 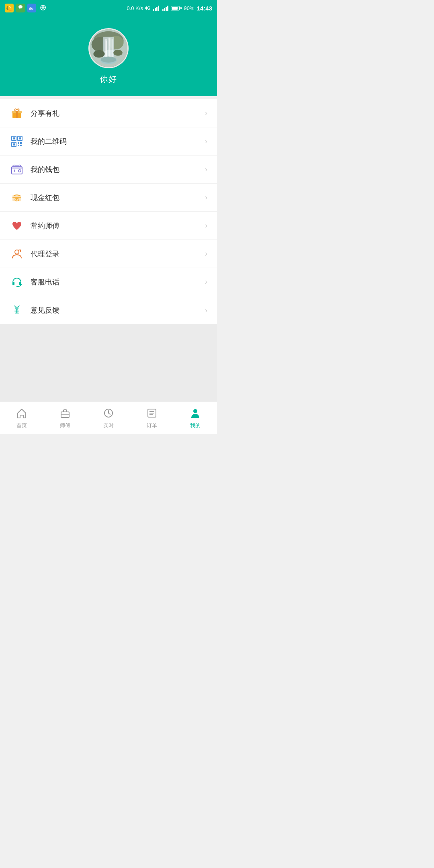 I want to click on tab-bar: 首页 师傅 实时, so click(x=108, y=418).